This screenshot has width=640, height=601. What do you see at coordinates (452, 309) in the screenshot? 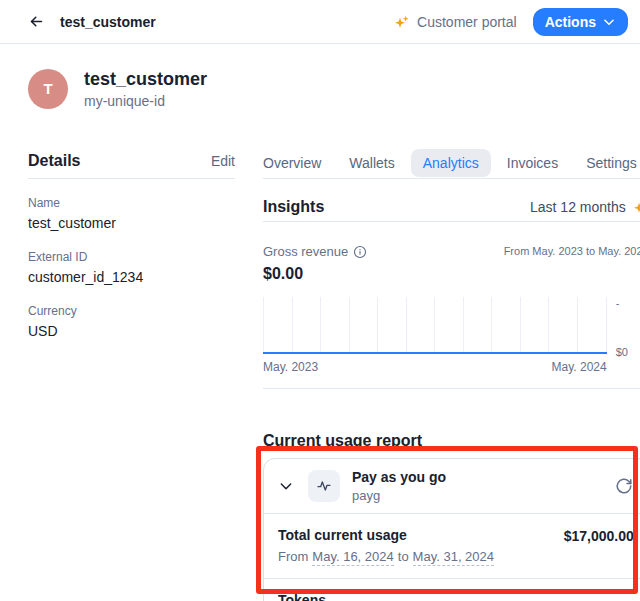
I see `gross-revenue-chart: Gross revenue $0.00 From May. 2023 to Ma…` at bounding box center [452, 309].